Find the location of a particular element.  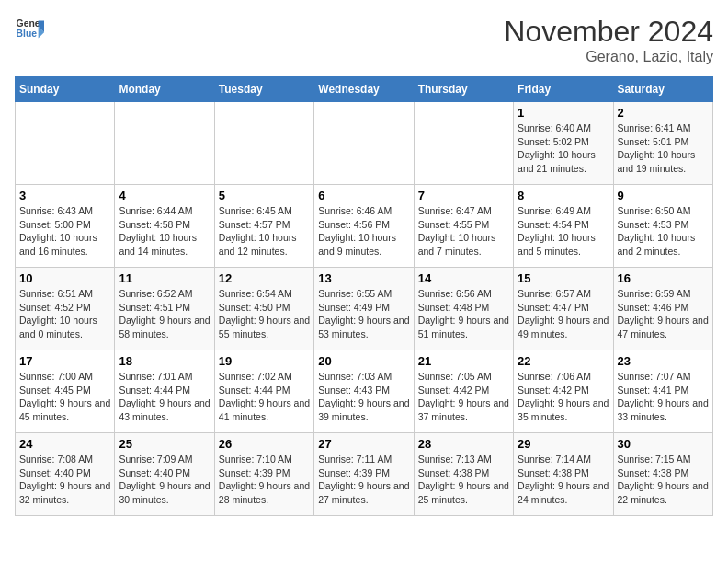

calendar-cell: 3Sunrise: 6:43 AM Sunset: 5:00 PM Daylig… is located at coordinates (65, 226).